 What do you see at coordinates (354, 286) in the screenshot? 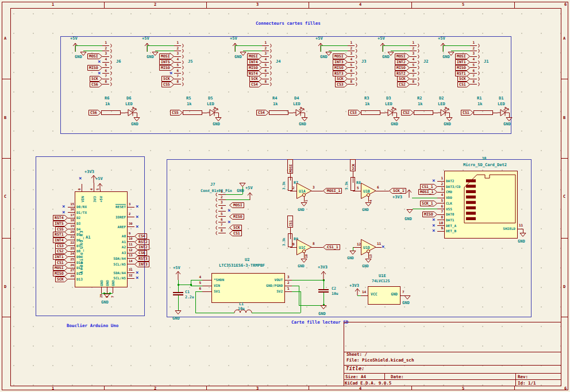
I see `power-label: +3V3` at bounding box center [354, 286].